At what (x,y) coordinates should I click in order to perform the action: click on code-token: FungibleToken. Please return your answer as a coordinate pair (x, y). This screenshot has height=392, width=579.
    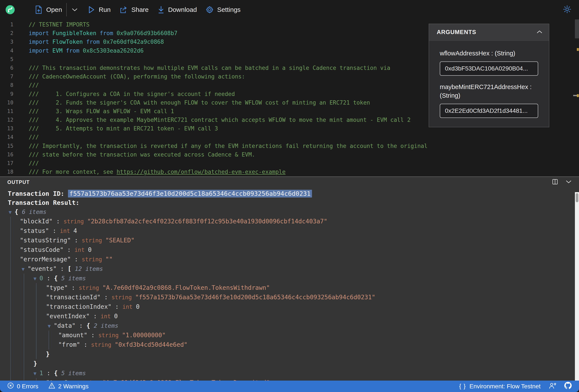
    Looking at the image, I should click on (76, 33).